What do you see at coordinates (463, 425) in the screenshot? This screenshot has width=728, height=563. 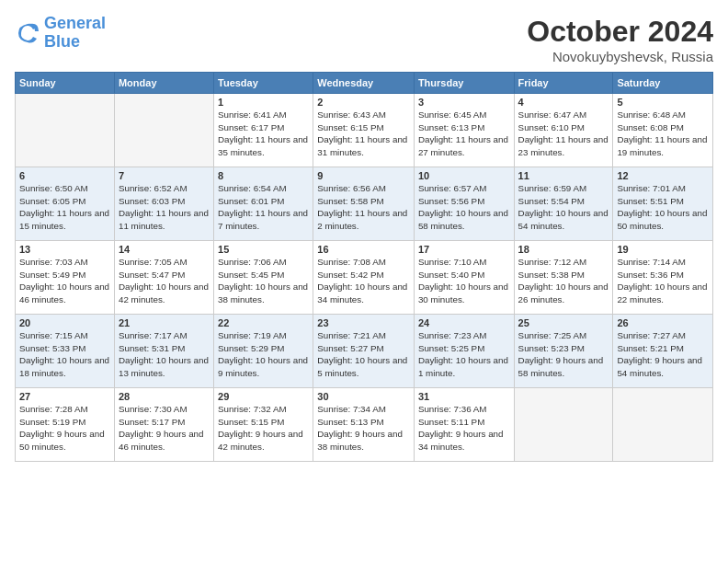 I see `table-row: 31Sunrise: 7:36 AM Sunset: 5:11 PM Dayli…` at bounding box center [463, 425].